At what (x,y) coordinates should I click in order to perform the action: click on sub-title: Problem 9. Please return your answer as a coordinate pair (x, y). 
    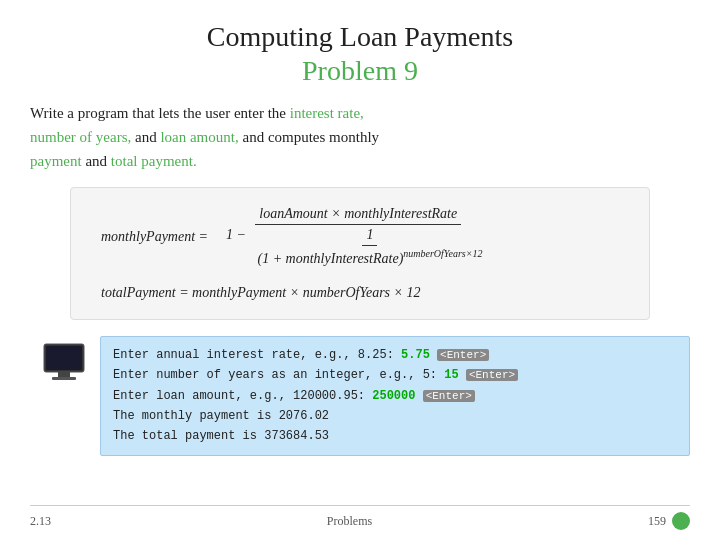
    Looking at the image, I should click on (360, 71).